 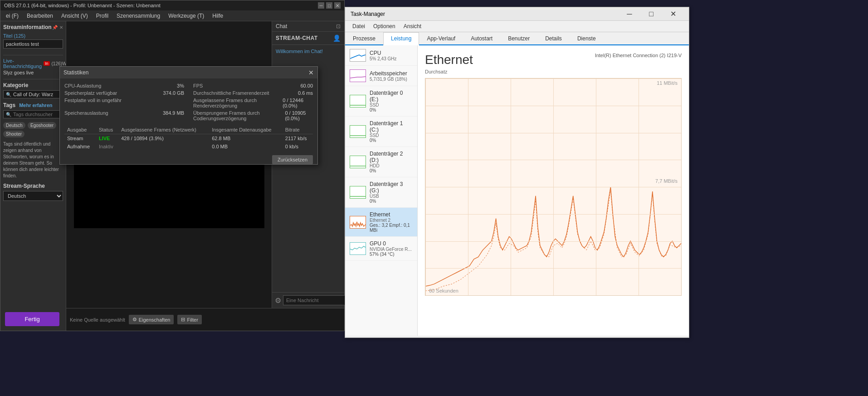 I want to click on taskman-titlebar: Task-Manager ─ □ ✕, so click(x=517, y=14).